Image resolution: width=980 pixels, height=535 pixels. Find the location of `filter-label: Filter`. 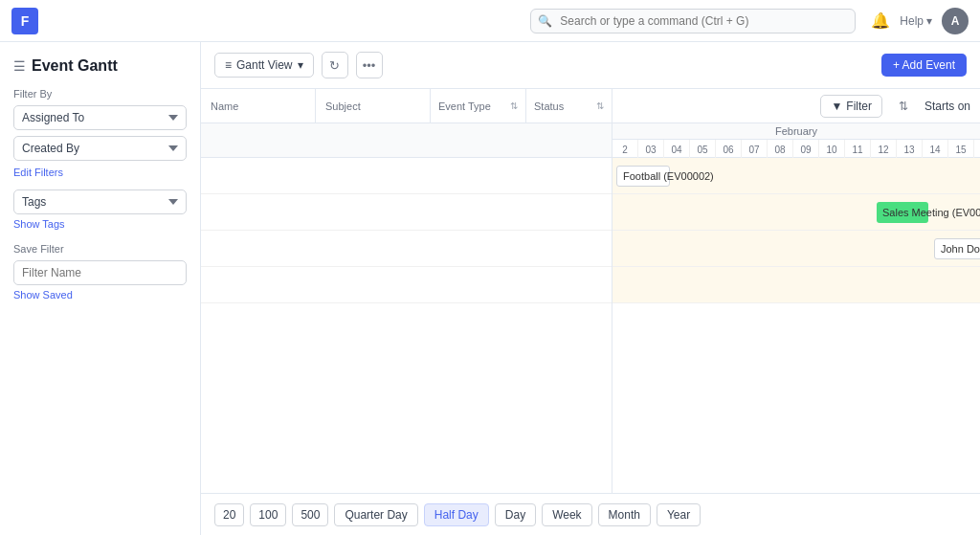

filter-label: Filter is located at coordinates (859, 106).